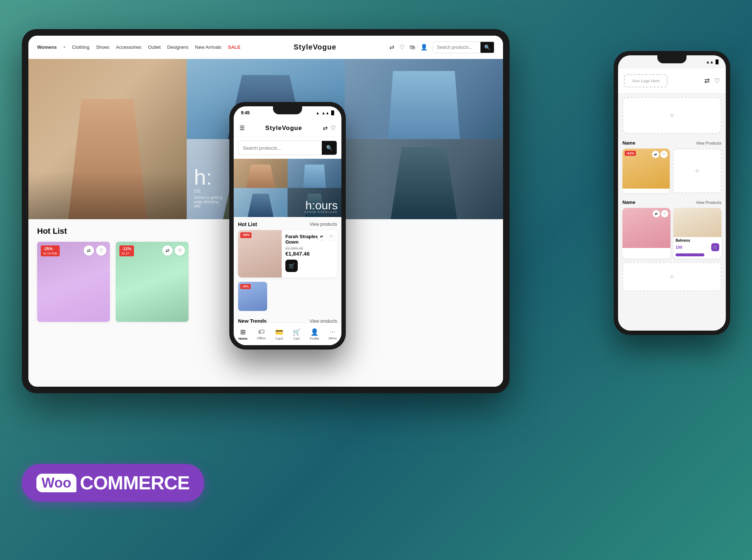 This screenshot has height=560, width=752. Describe the element at coordinates (288, 188) in the screenshot. I see `phone1-hero: h:ours DENIM OVERLOAD` at that location.